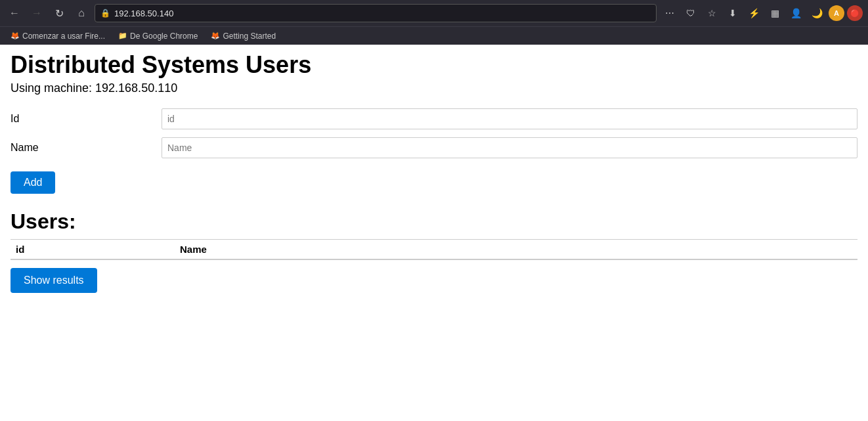 The width and height of the screenshot is (868, 421). I want to click on bookmark-label-3: Getting Started, so click(250, 36).